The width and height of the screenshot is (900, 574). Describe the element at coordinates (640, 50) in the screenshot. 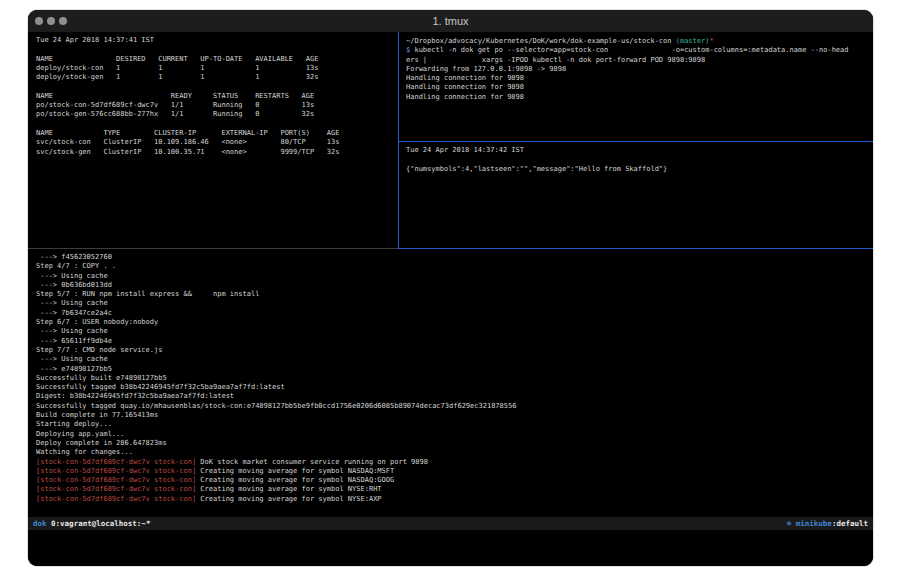

I see `shell-command-line: $ kubectl -n dok get po --selector=app=s…` at that location.